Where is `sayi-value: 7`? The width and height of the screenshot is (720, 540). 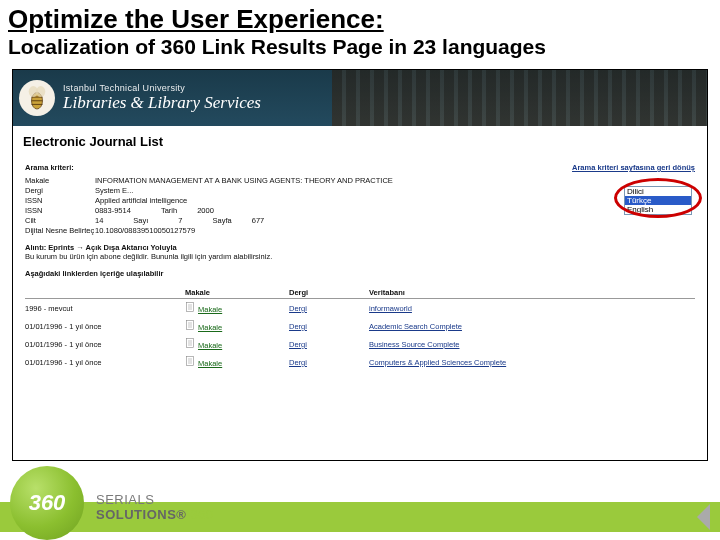
sayi-value: 7 is located at coordinates (180, 220).